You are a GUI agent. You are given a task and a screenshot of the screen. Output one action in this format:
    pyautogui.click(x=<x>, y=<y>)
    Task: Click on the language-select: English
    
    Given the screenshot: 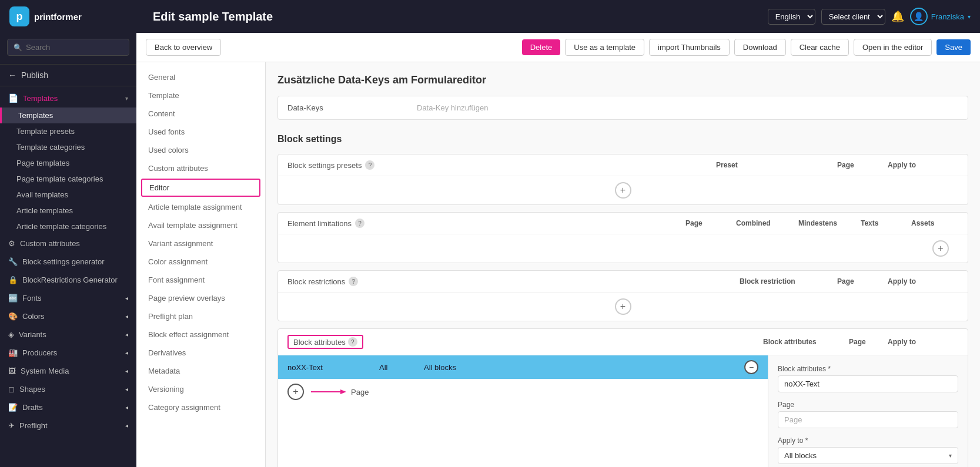 What is the action you would take?
    pyautogui.click(x=791, y=16)
    